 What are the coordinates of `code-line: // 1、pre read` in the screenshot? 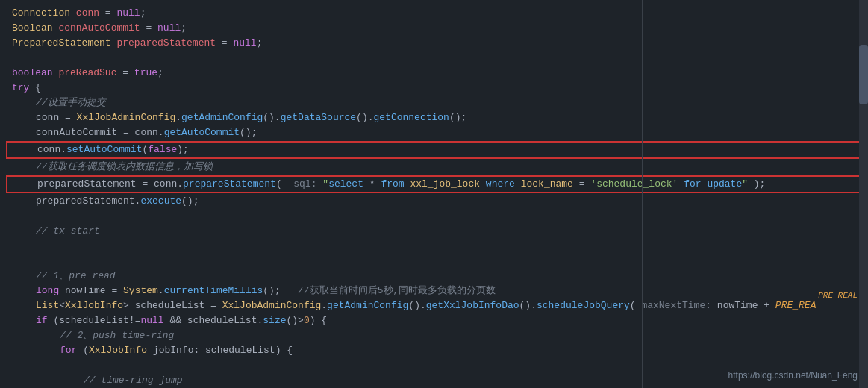 It's located at (434, 276).